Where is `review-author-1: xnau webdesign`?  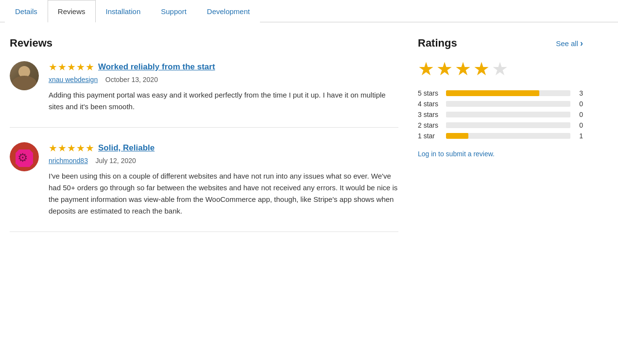 review-author-1: xnau webdesign is located at coordinates (73, 80).